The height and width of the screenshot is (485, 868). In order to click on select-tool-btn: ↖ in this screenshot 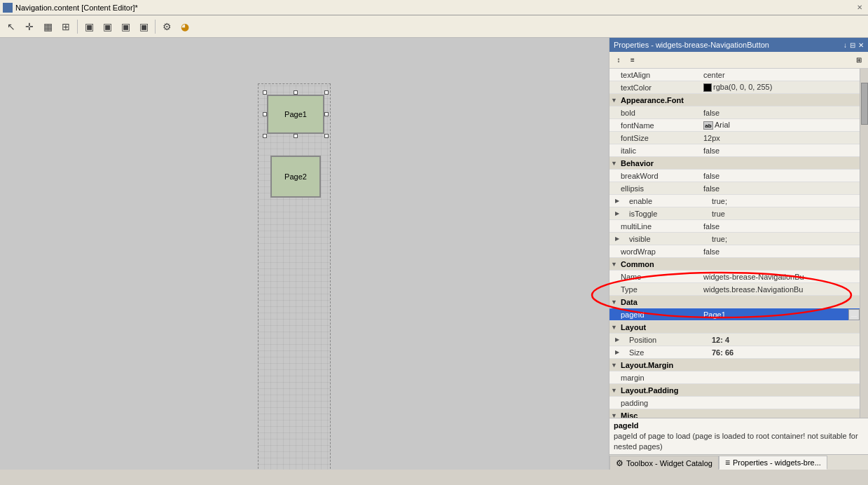, I will do `click(11, 27)`.